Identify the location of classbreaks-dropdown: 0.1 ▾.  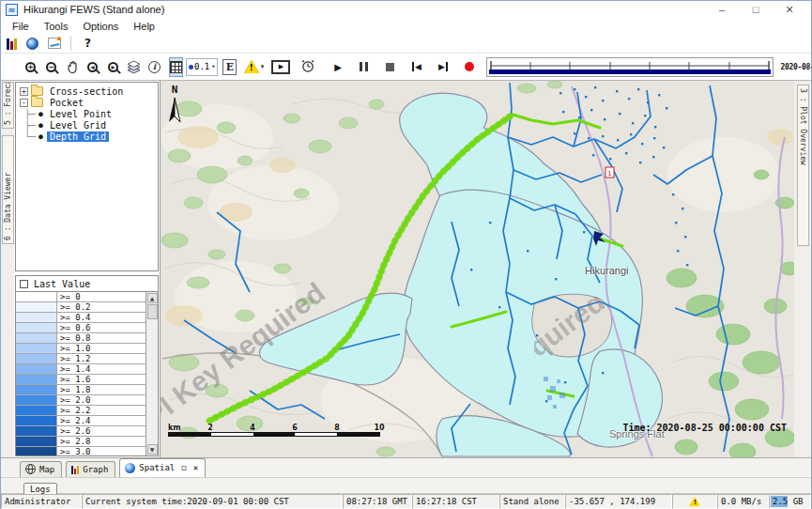
(202, 68).